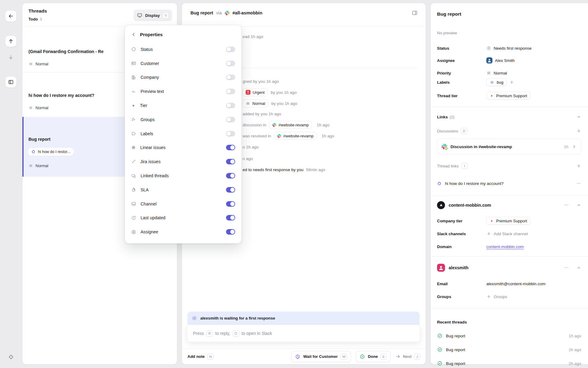 Image resolution: width=588 pixels, height=368 pixels. What do you see at coordinates (231, 162) in the screenshot?
I see `jira-issues-toggle` at bounding box center [231, 162].